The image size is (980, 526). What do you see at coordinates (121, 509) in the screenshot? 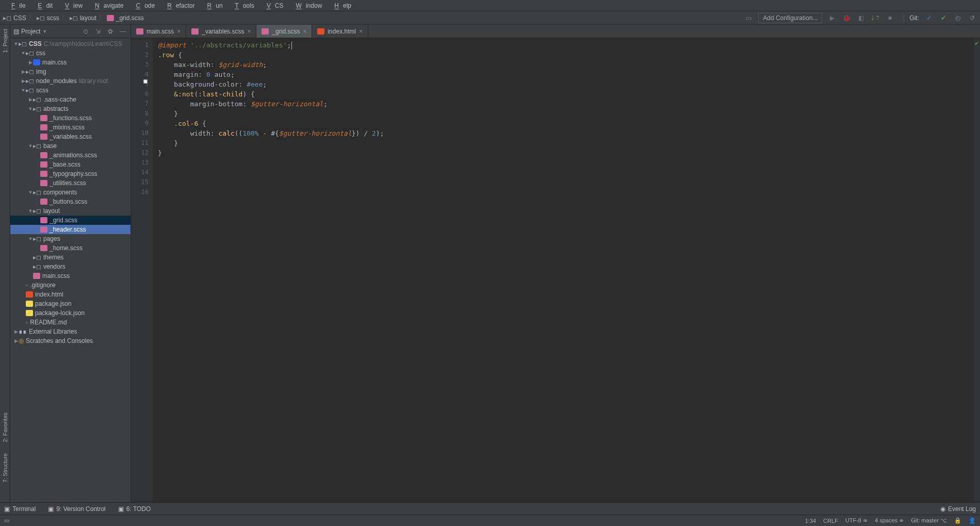
I see `todo-icon: ▣` at bounding box center [121, 509].